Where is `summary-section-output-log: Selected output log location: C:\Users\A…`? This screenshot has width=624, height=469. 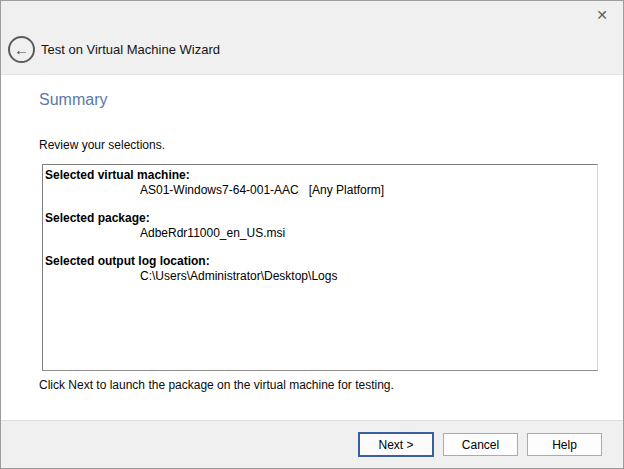
summary-section-output-log: Selected output log location: C:\Users\A… is located at coordinates (319, 269).